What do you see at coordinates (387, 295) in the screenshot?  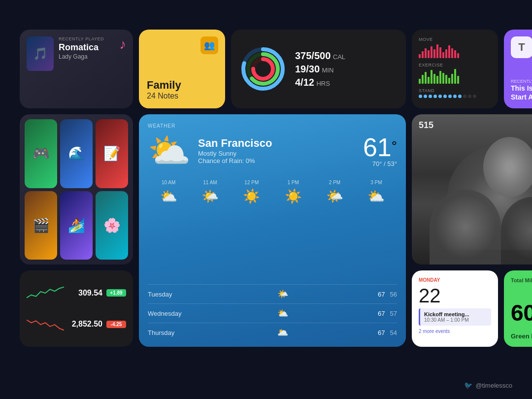 I see `daily-temps: 6756` at bounding box center [387, 295].